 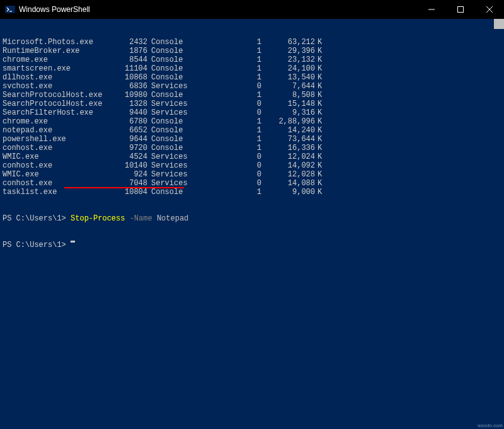 I want to click on minimize-button, so click(x=432, y=9).